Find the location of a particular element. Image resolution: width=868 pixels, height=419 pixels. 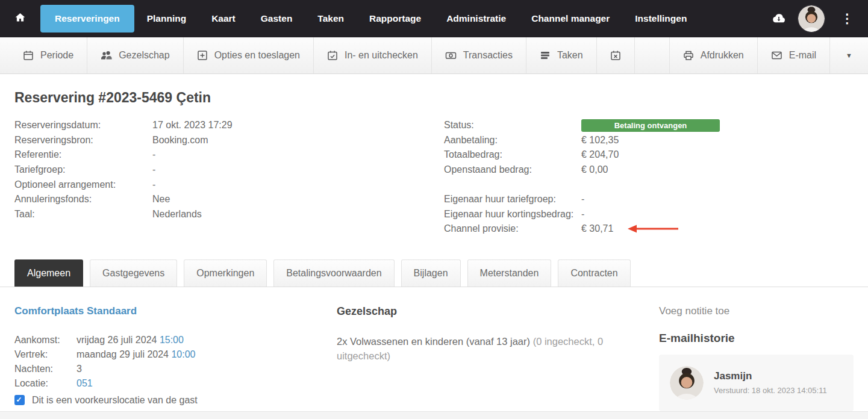

caret-down-icon: ▼ is located at coordinates (849, 55).